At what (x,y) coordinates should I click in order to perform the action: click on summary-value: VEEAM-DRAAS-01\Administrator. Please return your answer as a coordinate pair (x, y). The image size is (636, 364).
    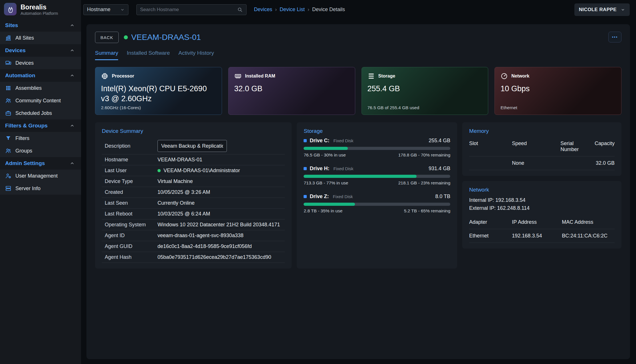
    Looking at the image, I should click on (199, 170).